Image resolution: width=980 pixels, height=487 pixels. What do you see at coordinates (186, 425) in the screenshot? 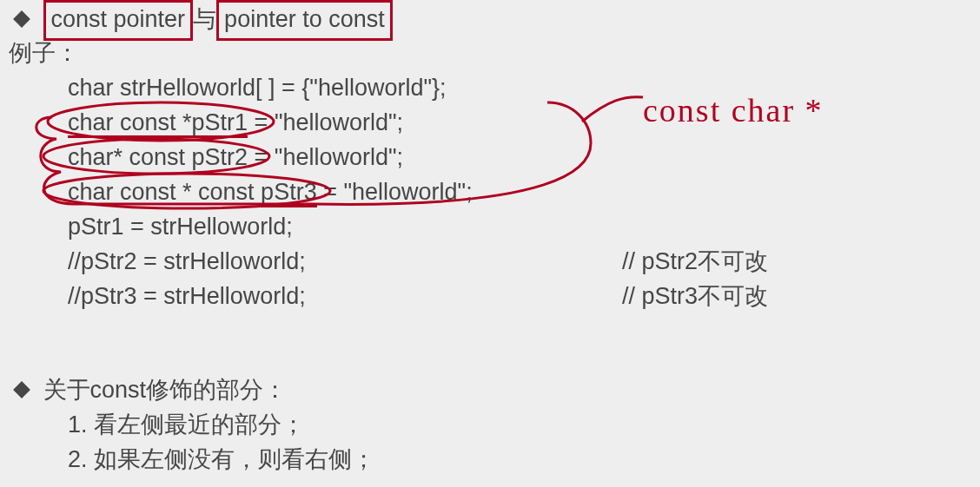
I see `rule-1: 1. 看左侧最近的部分；` at bounding box center [186, 425].